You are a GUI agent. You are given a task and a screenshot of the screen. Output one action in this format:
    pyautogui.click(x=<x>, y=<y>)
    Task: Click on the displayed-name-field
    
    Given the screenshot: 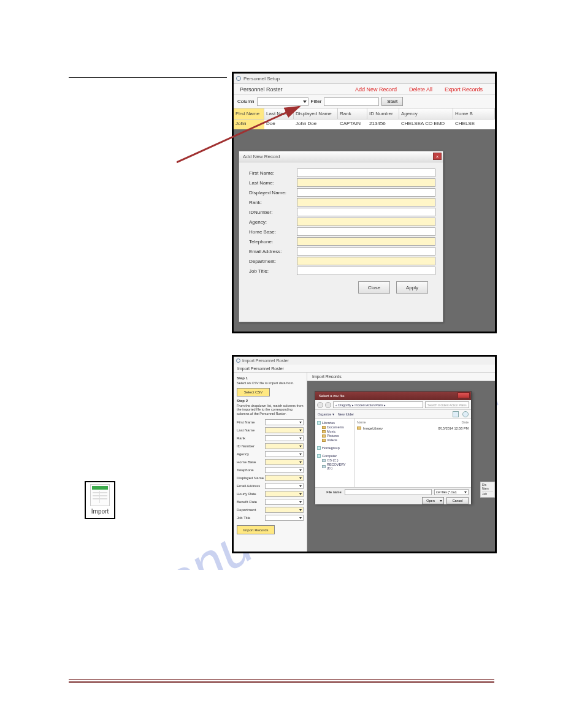 What is the action you would take?
    pyautogui.click(x=366, y=192)
    